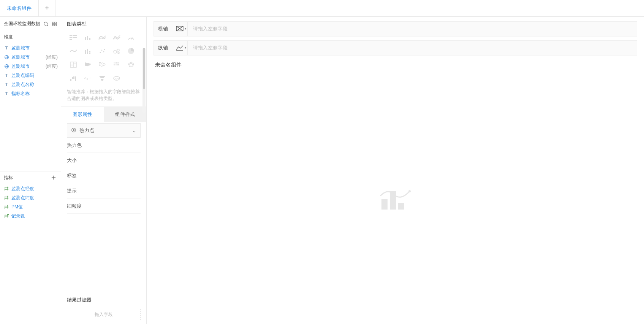 This screenshot has height=324, width=644. What do you see at coordinates (131, 65) in the screenshot?
I see `chart-type-radar` at bounding box center [131, 65].